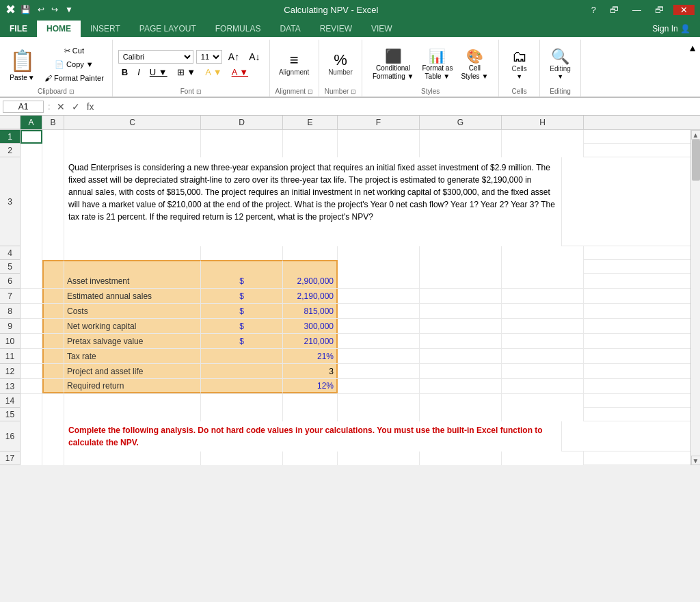 The image size is (700, 602). I want to click on help-button: ?, so click(593, 10).